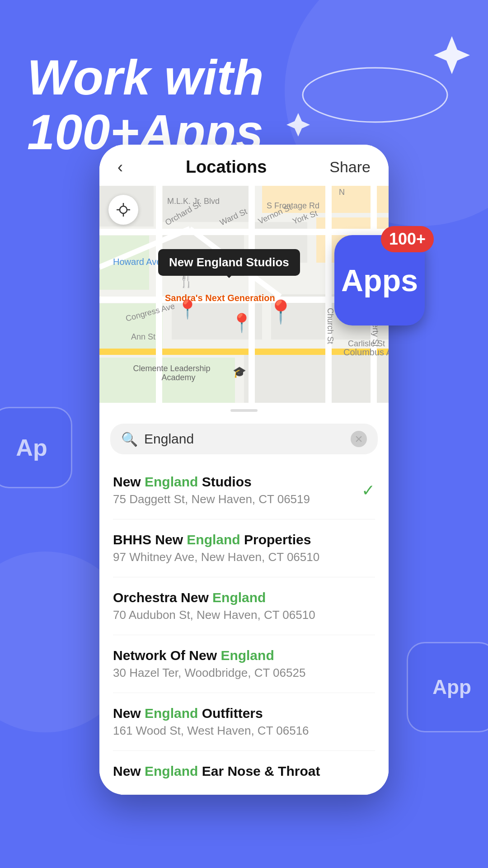 The width and height of the screenshot is (488, 868). I want to click on tooltip-text: New England Studios, so click(229, 262).